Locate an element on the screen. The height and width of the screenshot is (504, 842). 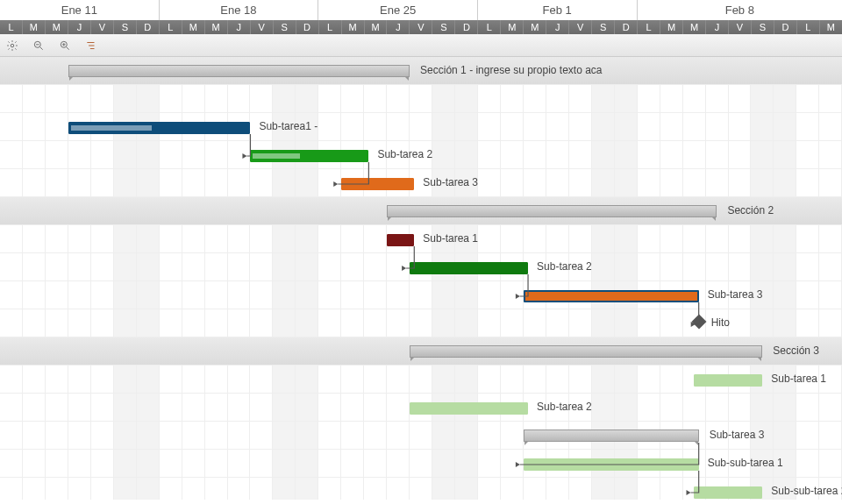
days-row: LMMJVSDLMMJVSDLMMJVSDLMMJVSDLMMJVSDLM is located at coordinates (421, 27).